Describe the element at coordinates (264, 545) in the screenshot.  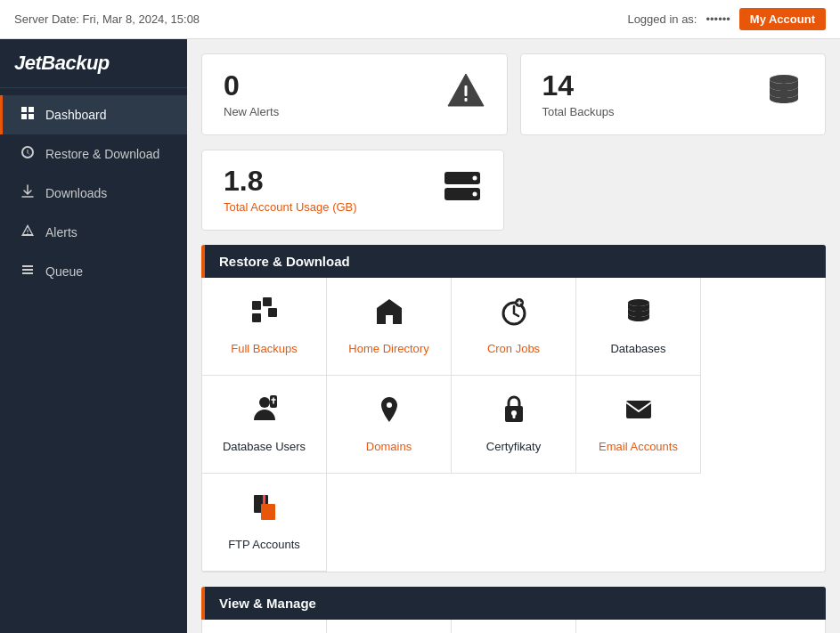
I see `ftp-accounts-label: FTP Accounts` at that location.